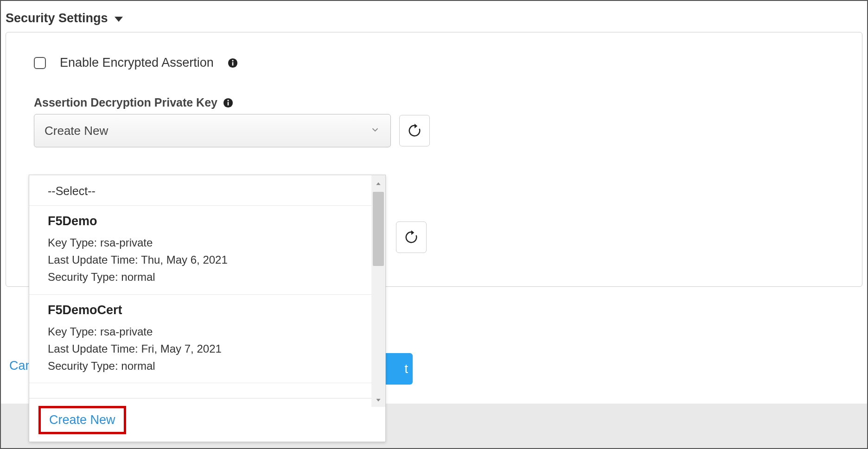  Describe the element at coordinates (83, 420) in the screenshot. I see `create-new-label: Create New` at that location.